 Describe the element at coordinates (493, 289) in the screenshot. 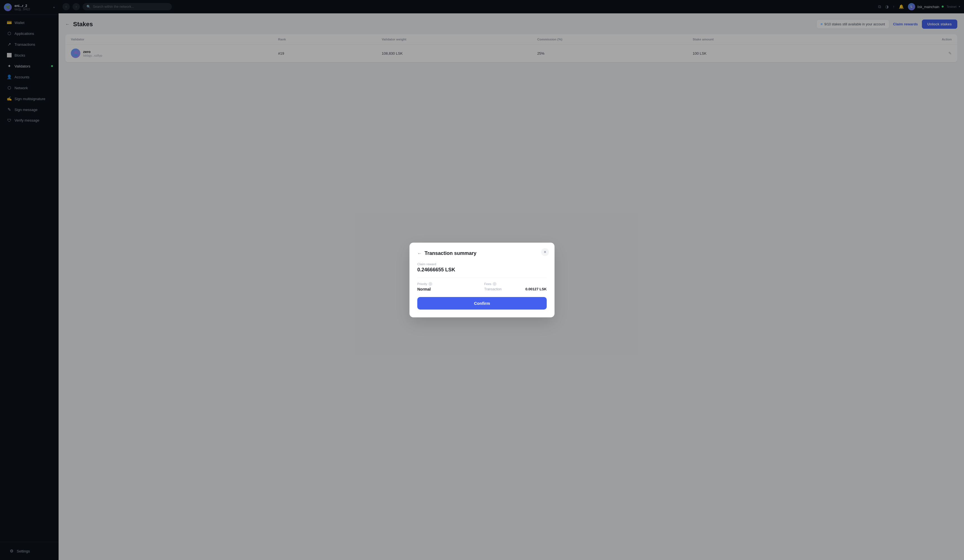

I see `transaction-fee-label: Transaction` at that location.